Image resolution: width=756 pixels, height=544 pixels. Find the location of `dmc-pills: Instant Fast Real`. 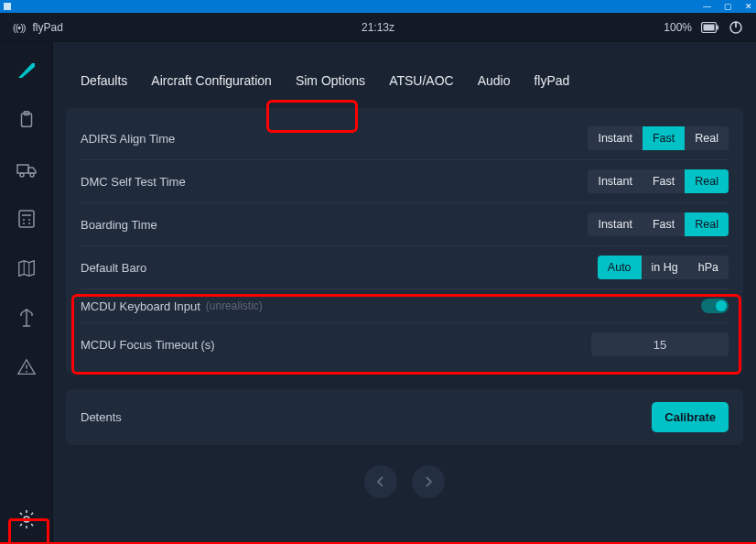

dmc-pills: Instant Fast Real is located at coordinates (658, 181).